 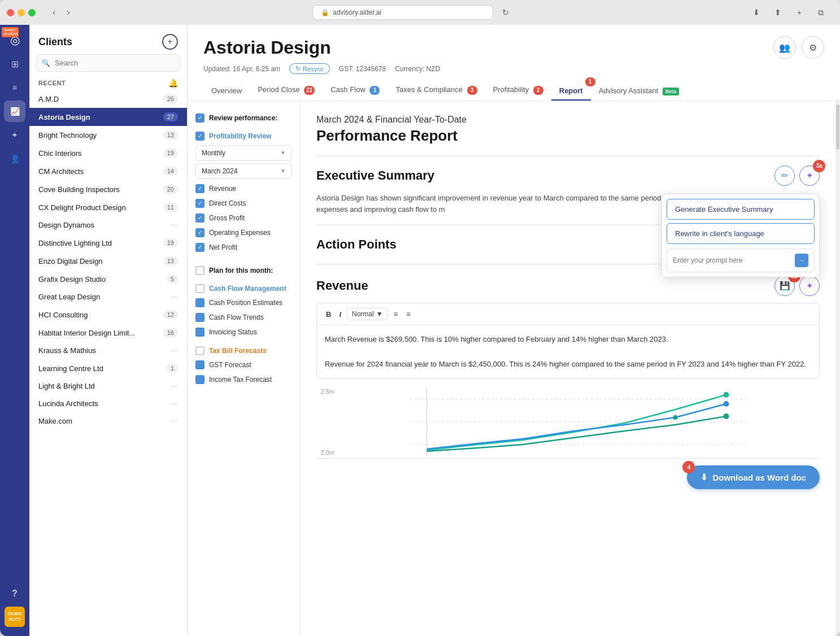 What do you see at coordinates (200, 136) in the screenshot?
I see `profitability-checkbox: ✓` at bounding box center [200, 136].